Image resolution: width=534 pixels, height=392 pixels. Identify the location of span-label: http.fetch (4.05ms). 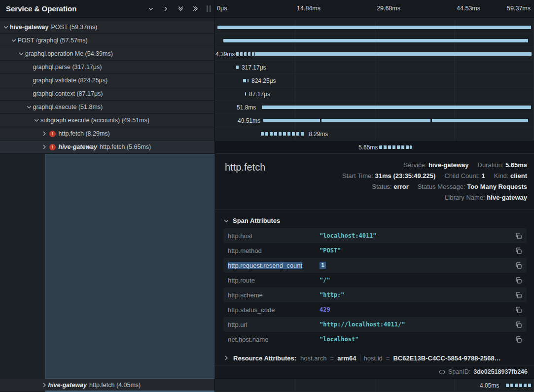
(115, 385).